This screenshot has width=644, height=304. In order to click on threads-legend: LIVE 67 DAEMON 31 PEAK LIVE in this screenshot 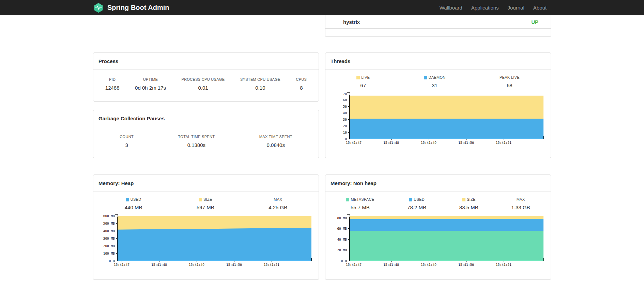, I will do `click(438, 79)`.